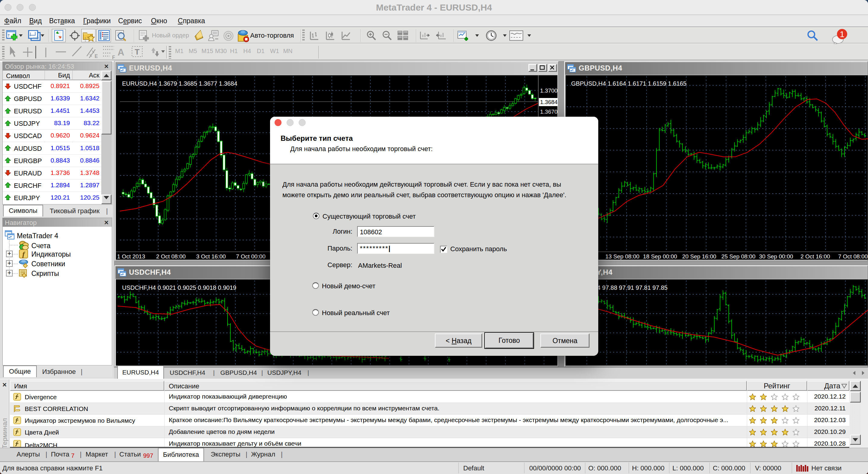 The width and height of the screenshot is (868, 474). I want to click on svg-text: 1 Oct 2013, so click(131, 256).